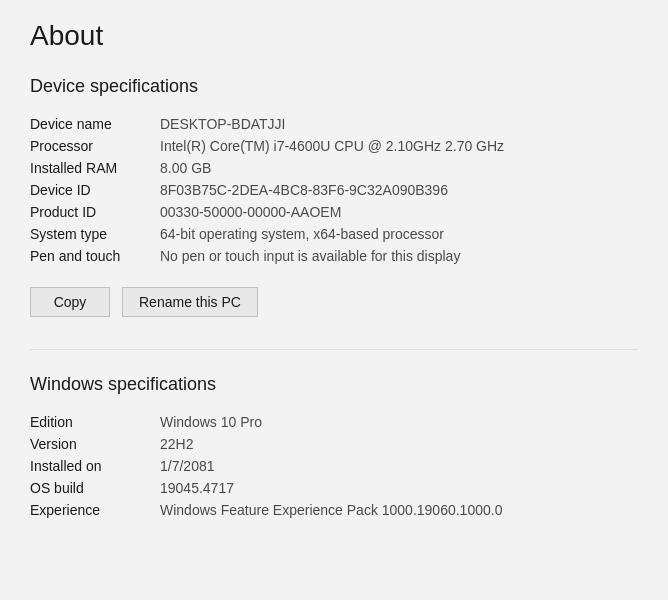 The width and height of the screenshot is (668, 600). Describe the element at coordinates (334, 510) in the screenshot. I see `table-row: ExperienceWindows Feature Experience Pac…` at that location.